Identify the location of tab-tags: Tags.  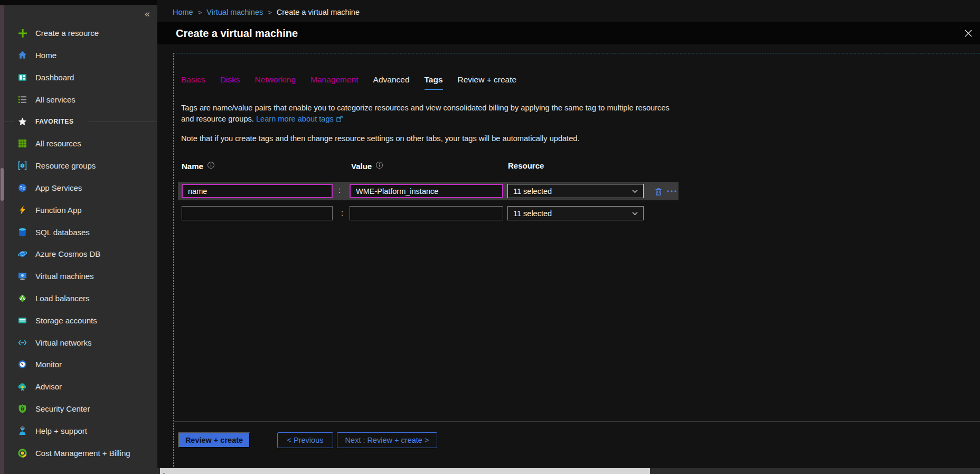
(434, 82).